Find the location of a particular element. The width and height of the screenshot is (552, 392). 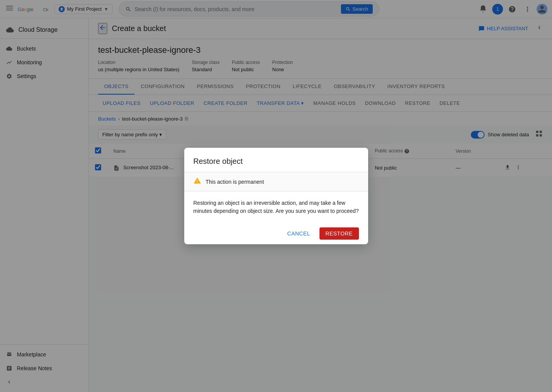

warning-icon is located at coordinates (197, 181).